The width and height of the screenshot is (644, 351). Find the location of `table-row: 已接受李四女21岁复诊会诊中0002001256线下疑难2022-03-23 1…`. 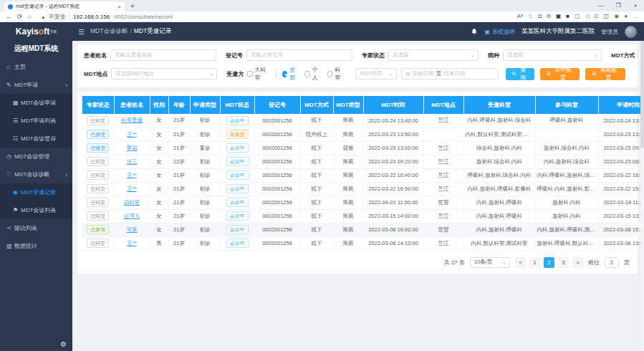

table-row: 已接受李四女21岁复诊会诊中0002001256线下疑难2022-03-23 1… is located at coordinates (363, 148).